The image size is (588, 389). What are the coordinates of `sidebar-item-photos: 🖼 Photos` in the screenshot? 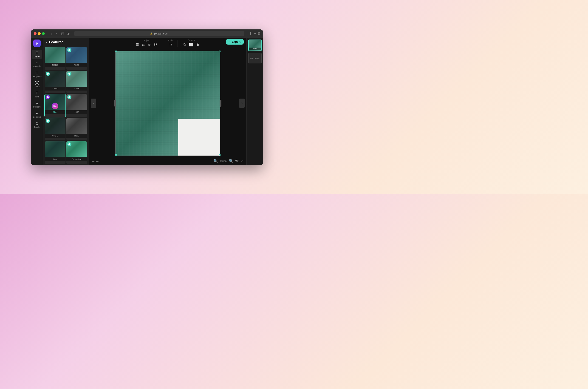 It's located at (37, 84).